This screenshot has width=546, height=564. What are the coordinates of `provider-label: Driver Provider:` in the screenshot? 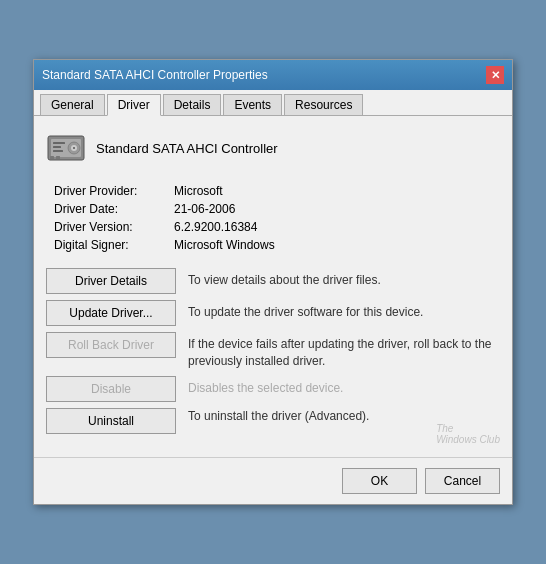 It's located at (114, 191).